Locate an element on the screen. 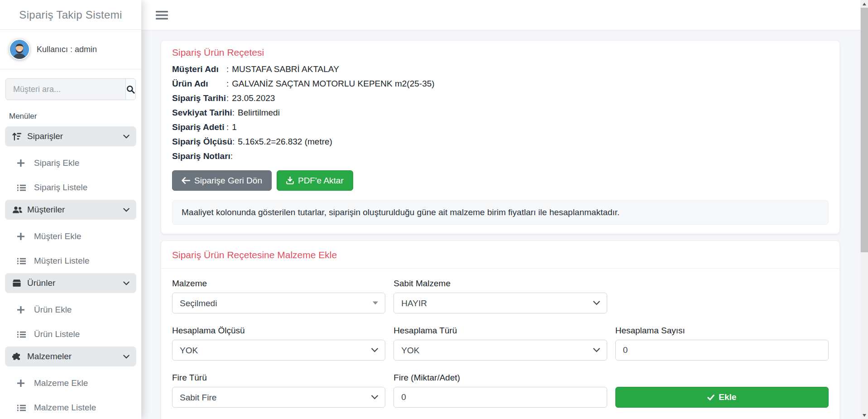 The height and width of the screenshot is (419, 868). sabit-malzeme-label: Sabit Malzeme is located at coordinates (500, 284).